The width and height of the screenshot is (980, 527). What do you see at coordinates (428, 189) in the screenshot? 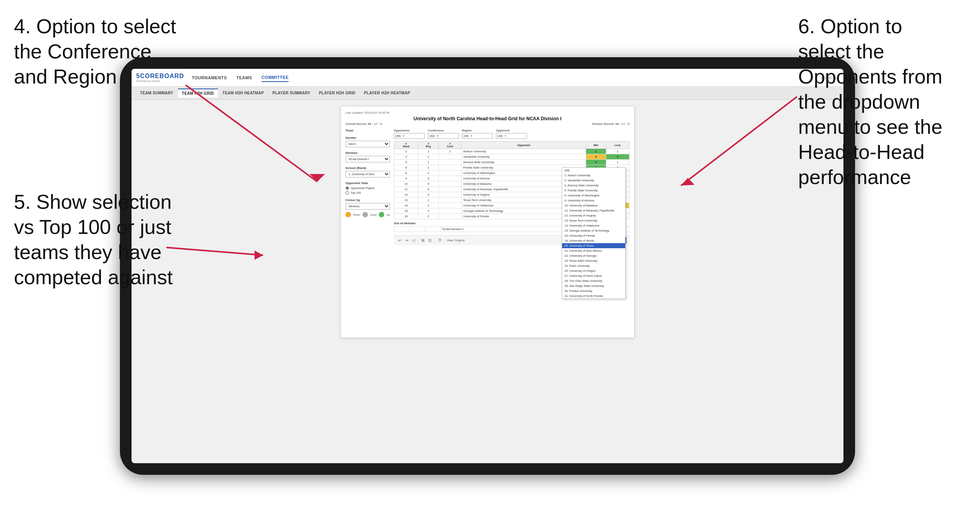
I see `row-reg: 6` at bounding box center [428, 189].